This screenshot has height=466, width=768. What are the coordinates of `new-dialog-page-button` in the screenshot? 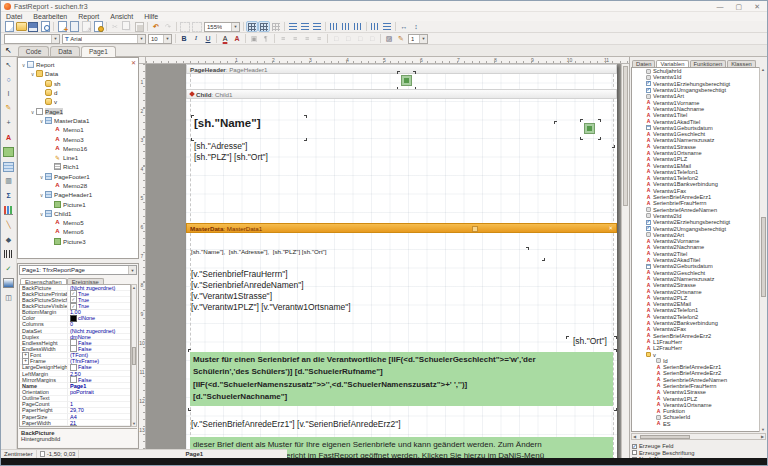 It's located at (74, 26).